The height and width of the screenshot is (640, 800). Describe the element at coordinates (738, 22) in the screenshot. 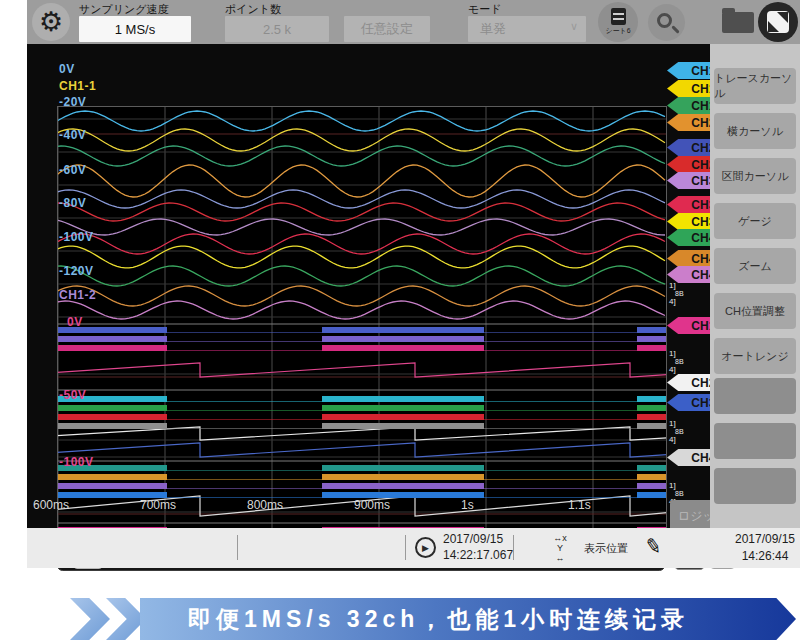

I see `folder-icon` at that location.